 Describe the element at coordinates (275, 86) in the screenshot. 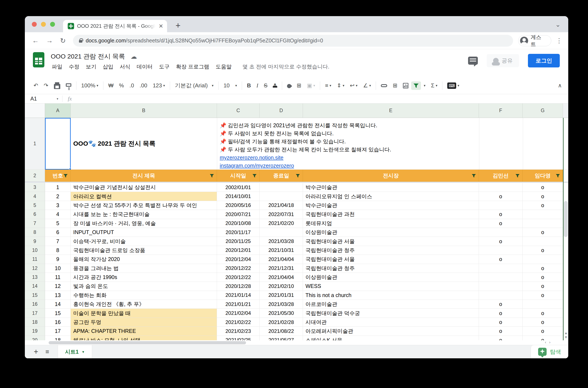

I see `text-color-button: A` at that location.